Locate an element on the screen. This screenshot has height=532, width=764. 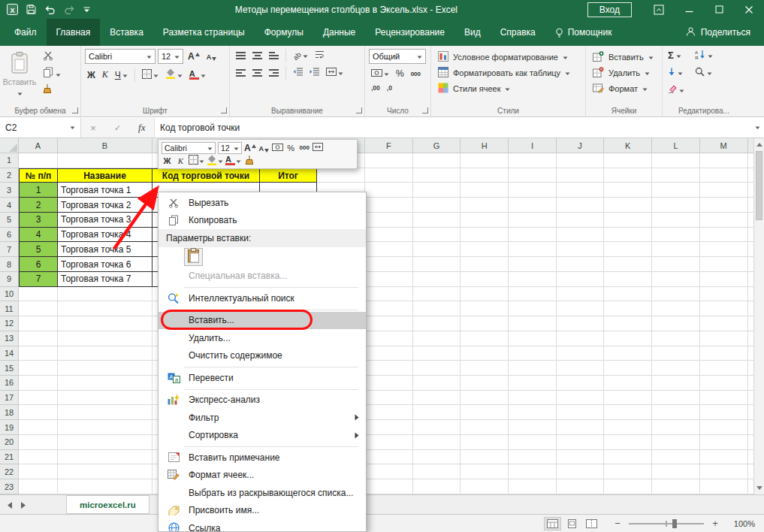
cell-N23 is located at coordinates (751, 487).